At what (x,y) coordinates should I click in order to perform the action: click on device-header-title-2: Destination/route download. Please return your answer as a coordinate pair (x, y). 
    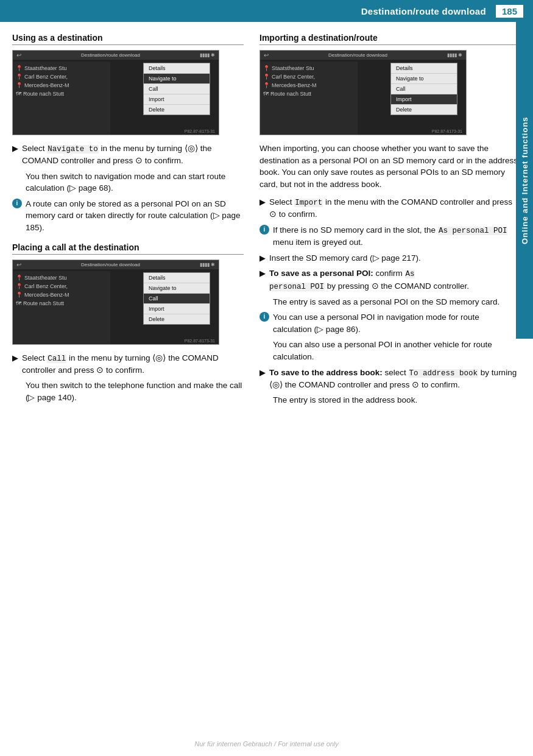
    Looking at the image, I should click on (111, 264).